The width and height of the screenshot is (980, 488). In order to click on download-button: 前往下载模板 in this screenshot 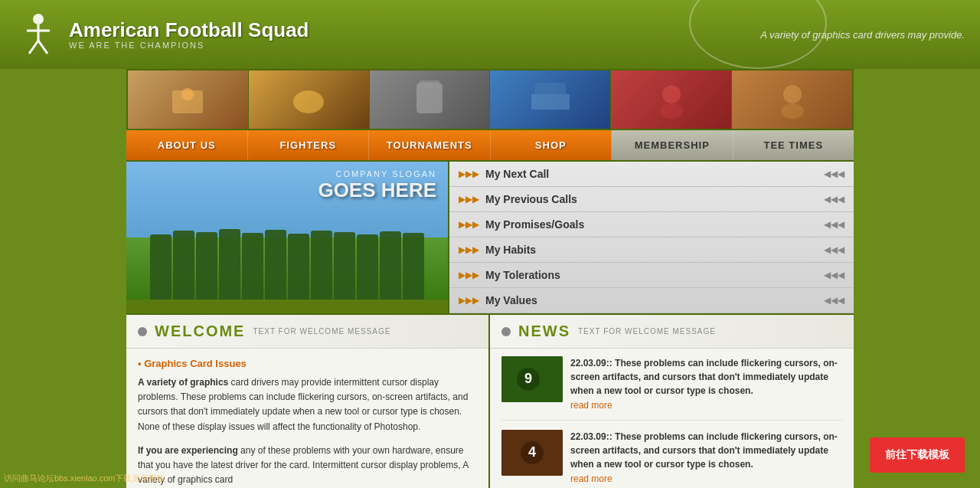, I will do `click(917, 455)`.